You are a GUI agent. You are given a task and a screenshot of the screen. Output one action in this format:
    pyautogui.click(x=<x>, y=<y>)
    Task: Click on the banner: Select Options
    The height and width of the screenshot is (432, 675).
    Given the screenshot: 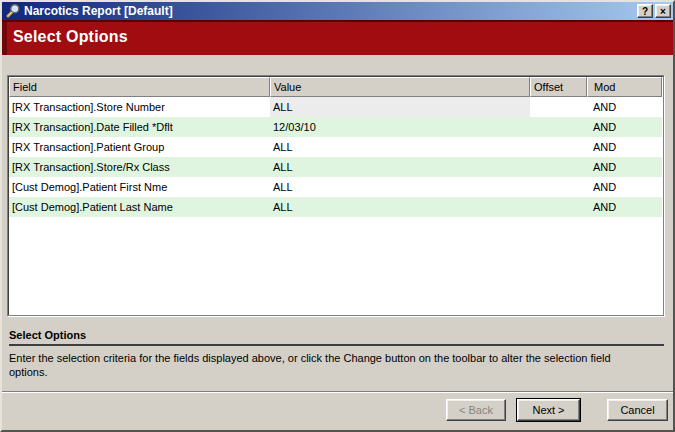 What is the action you would take?
    pyautogui.click(x=338, y=38)
    